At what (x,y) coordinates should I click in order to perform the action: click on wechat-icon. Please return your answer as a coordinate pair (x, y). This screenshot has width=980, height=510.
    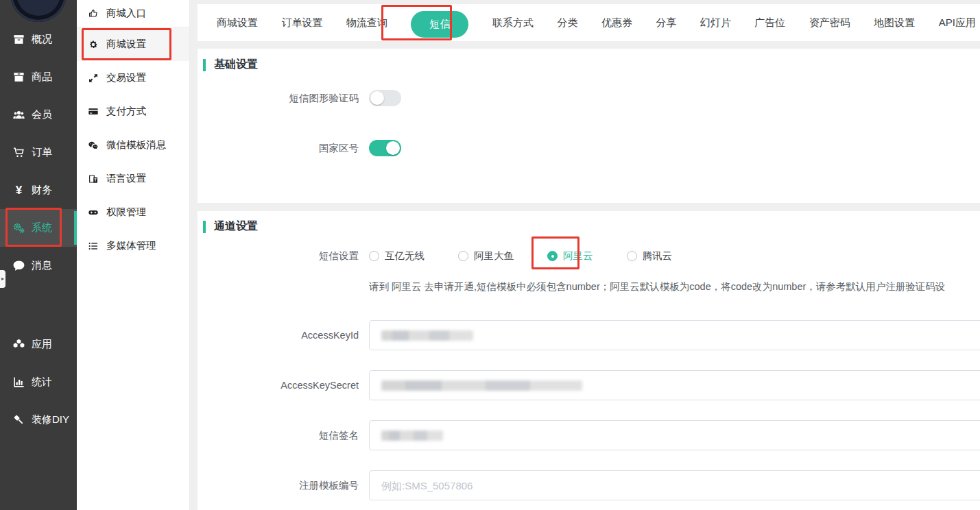
    Looking at the image, I should click on (93, 145).